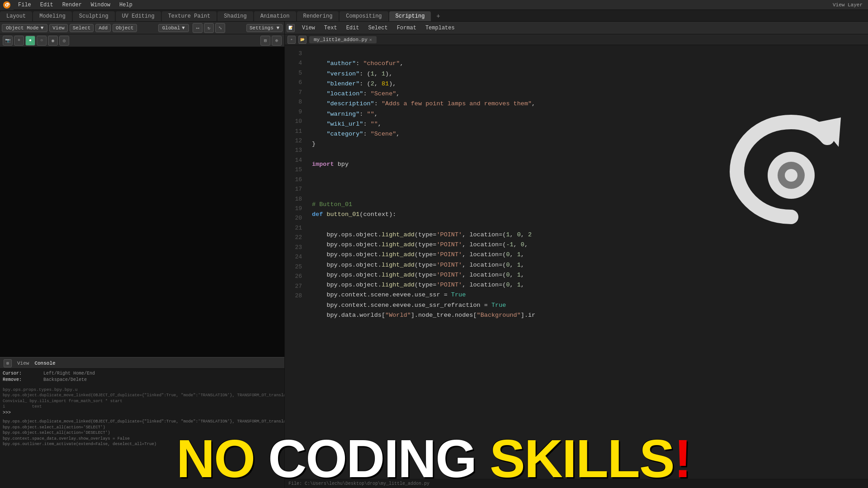  I want to click on file-path-label: File: C:\Users\lechu\Desktop\drop\my_lit…, so click(359, 483).